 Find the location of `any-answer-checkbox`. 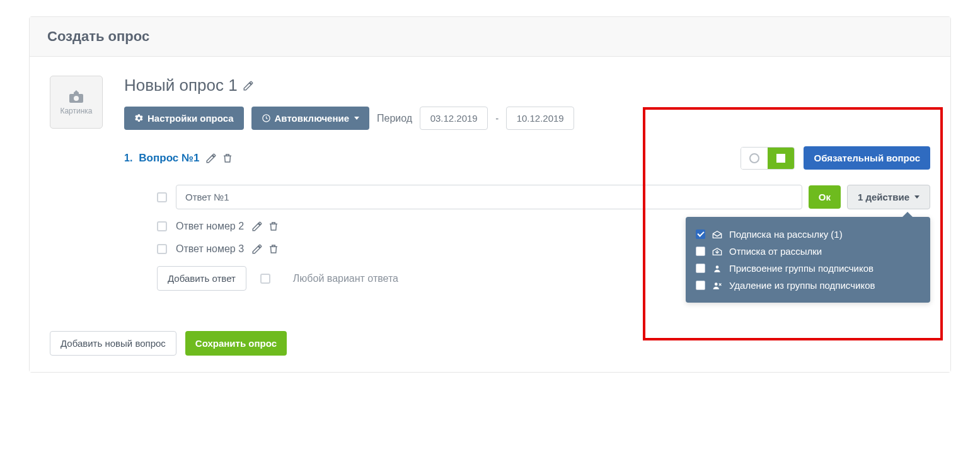

any-answer-checkbox is located at coordinates (265, 279).